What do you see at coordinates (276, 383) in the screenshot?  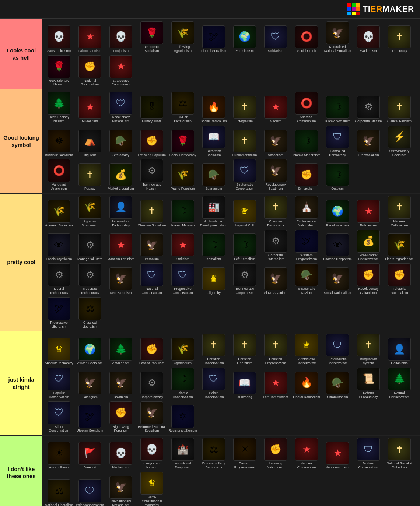 I see `ideology-item: ★Left Communism` at bounding box center [276, 383].